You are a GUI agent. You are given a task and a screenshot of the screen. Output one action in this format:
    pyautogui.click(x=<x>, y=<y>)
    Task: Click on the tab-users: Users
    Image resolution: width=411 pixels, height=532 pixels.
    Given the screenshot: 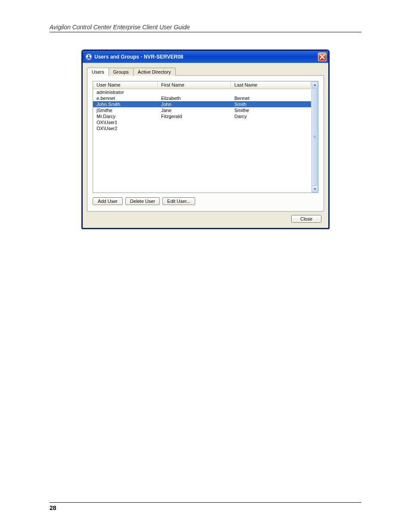 What is the action you would take?
    pyautogui.click(x=98, y=72)
    